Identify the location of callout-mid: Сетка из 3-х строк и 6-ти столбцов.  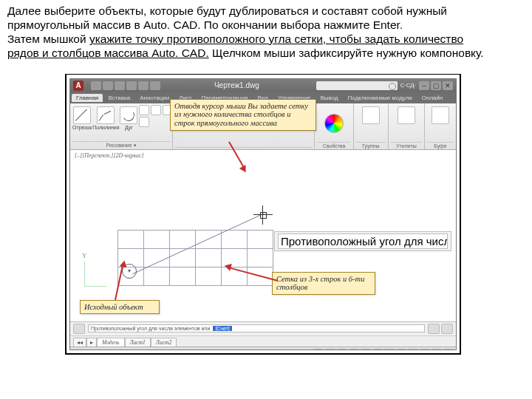
(324, 284).